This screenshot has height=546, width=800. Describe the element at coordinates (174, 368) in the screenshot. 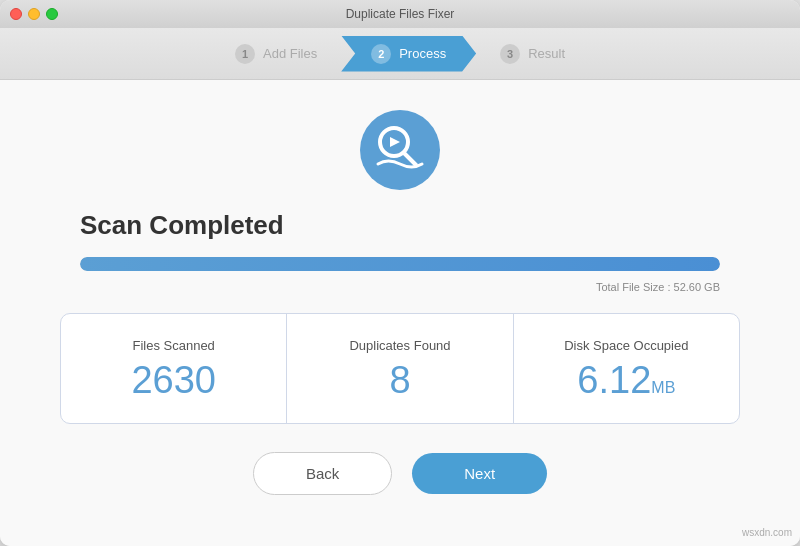

I see `stat-files-scanned: Files Scanned 2630` at that location.